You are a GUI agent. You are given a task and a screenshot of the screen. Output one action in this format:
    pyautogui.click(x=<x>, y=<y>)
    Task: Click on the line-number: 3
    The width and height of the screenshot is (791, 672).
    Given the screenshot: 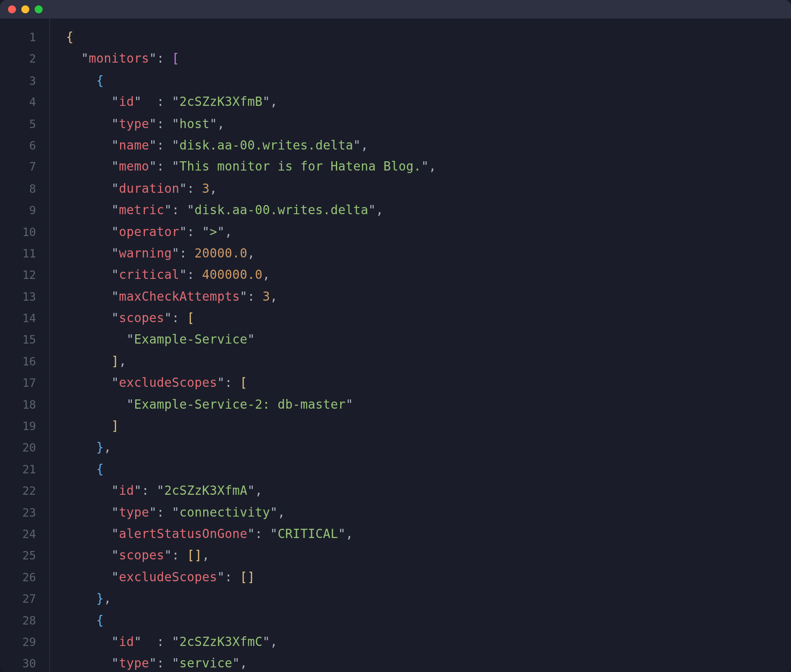 What is the action you would take?
    pyautogui.click(x=18, y=81)
    